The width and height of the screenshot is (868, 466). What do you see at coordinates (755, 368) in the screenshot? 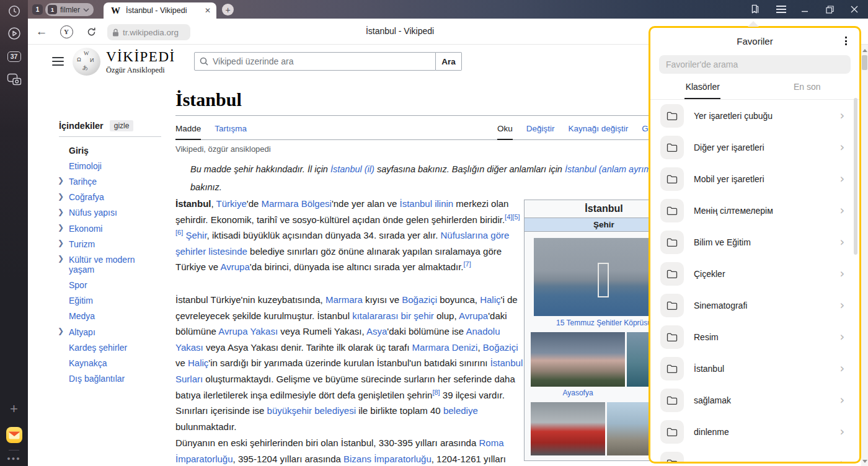
I see `folder-item: İstanbul ›` at bounding box center [755, 368].